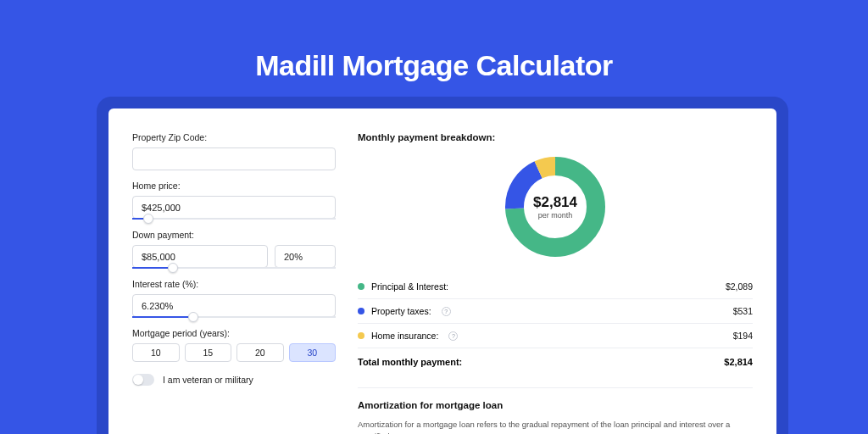 The height and width of the screenshot is (434, 868). What do you see at coordinates (234, 333) in the screenshot?
I see `mortgage-period-label: Mortgage period (years):` at bounding box center [234, 333].